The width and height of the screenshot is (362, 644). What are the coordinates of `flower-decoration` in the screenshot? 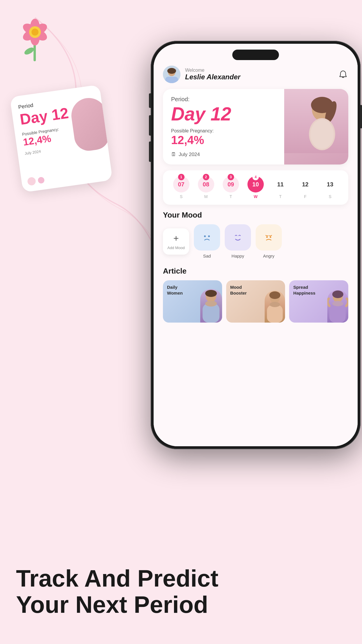 It's located at (35, 39).